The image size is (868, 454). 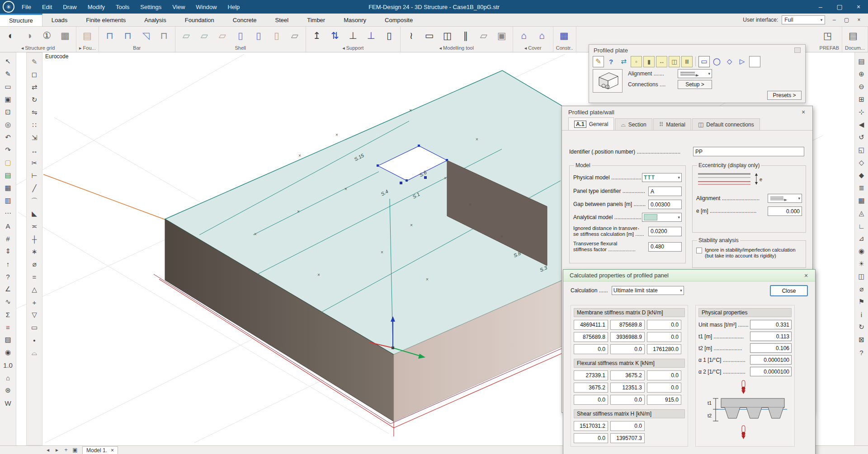 I want to click on axis-numbering-icon: ①, so click(x=47, y=36).